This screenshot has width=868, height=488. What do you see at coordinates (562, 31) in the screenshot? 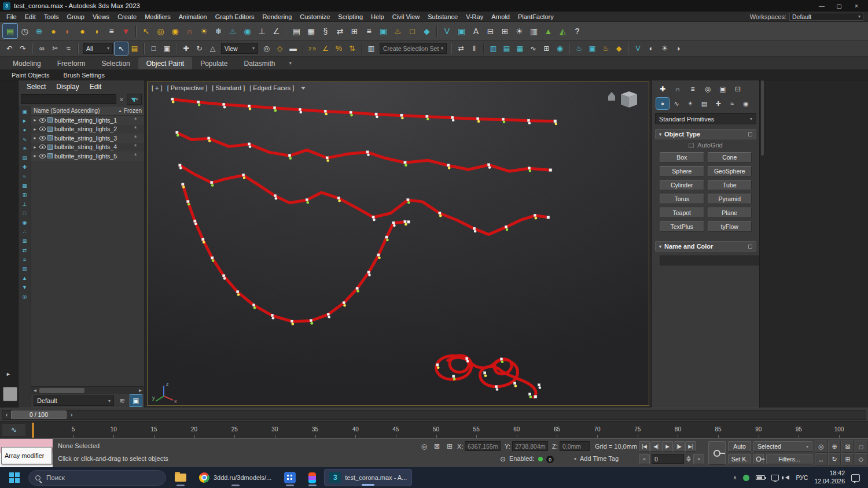
I see `mountain-terrain-icon: ◭` at bounding box center [562, 31].